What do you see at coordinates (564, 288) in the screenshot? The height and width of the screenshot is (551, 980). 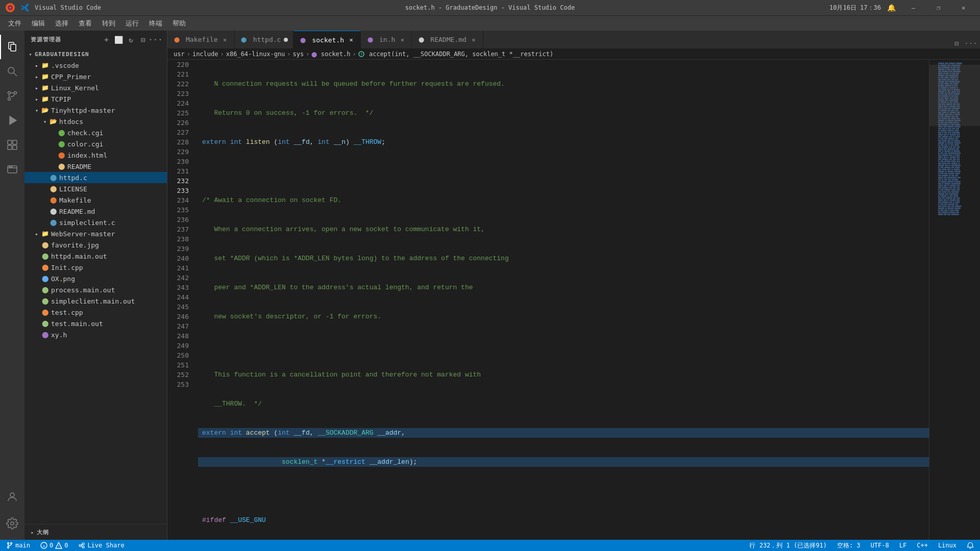 I see `code-line-227: peer and *ADDR_LEN to the address's actu…` at bounding box center [564, 288].